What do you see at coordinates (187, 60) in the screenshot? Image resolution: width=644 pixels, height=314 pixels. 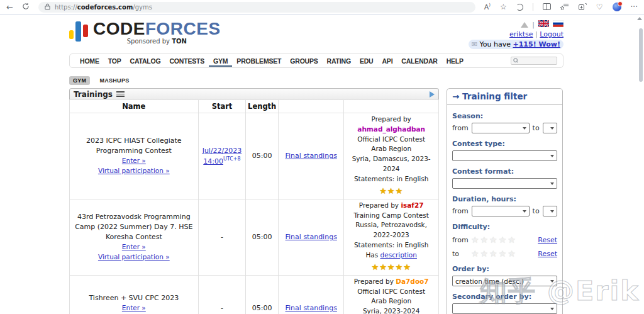 I see `nav-item-contests: CONTESTS` at bounding box center [187, 60].